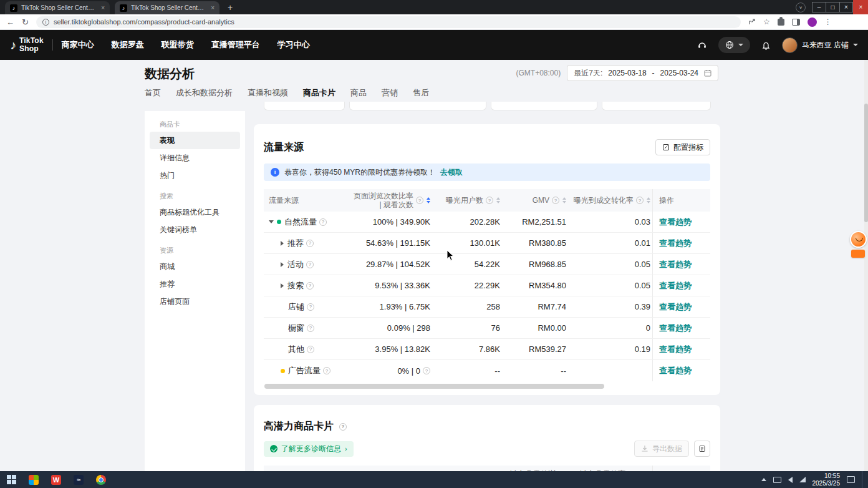  Describe the element at coordinates (866, 163) in the screenshot. I see `page-scrollbar-thumb` at that location.